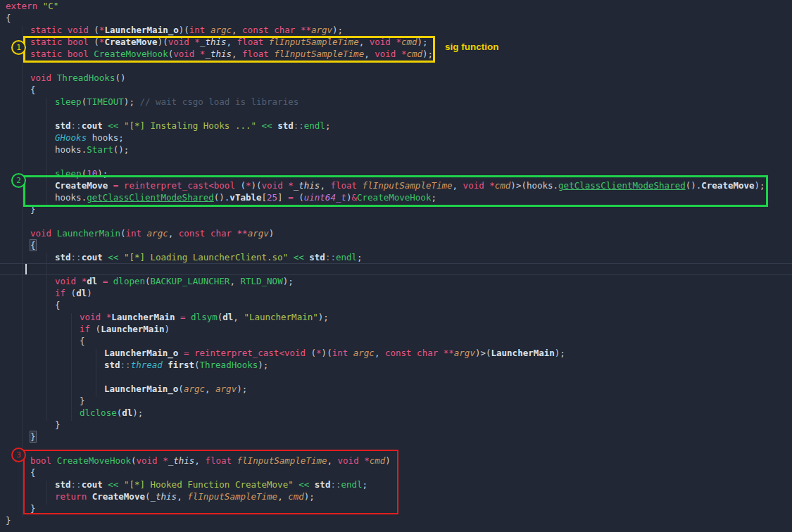  I want to click on code-line: void *dl = dlopen(BACKUP_LAUNCHER, RTLD_…, so click(396, 281).